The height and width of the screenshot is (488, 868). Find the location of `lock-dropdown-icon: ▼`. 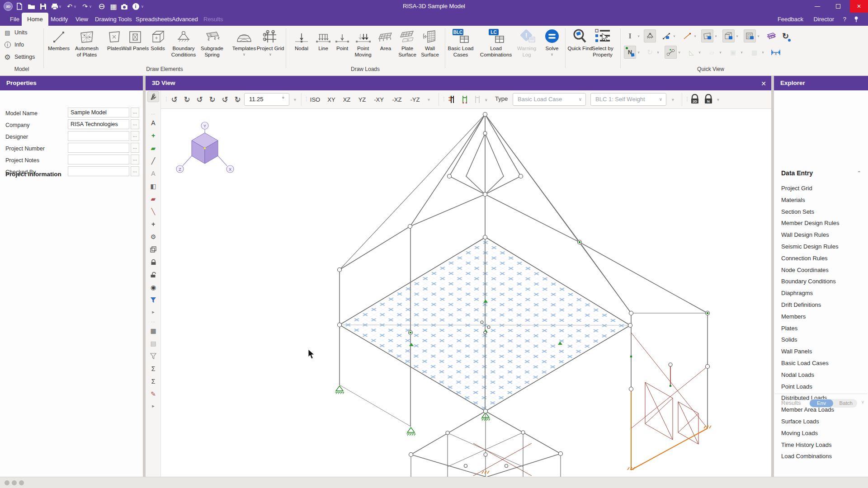

lock-dropdown-icon: ▼ is located at coordinates (718, 100).